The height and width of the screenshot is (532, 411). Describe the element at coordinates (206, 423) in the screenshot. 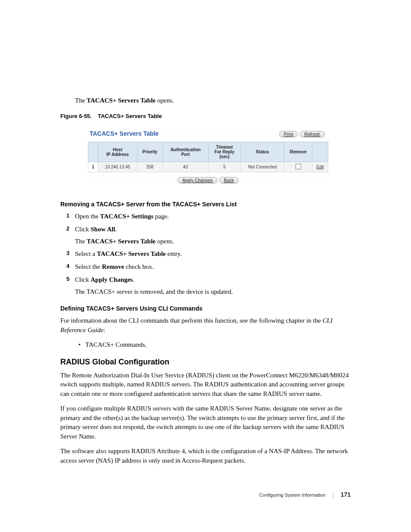

I see `radius-p2: If you configure multiple RADIUS servers…` at that location.